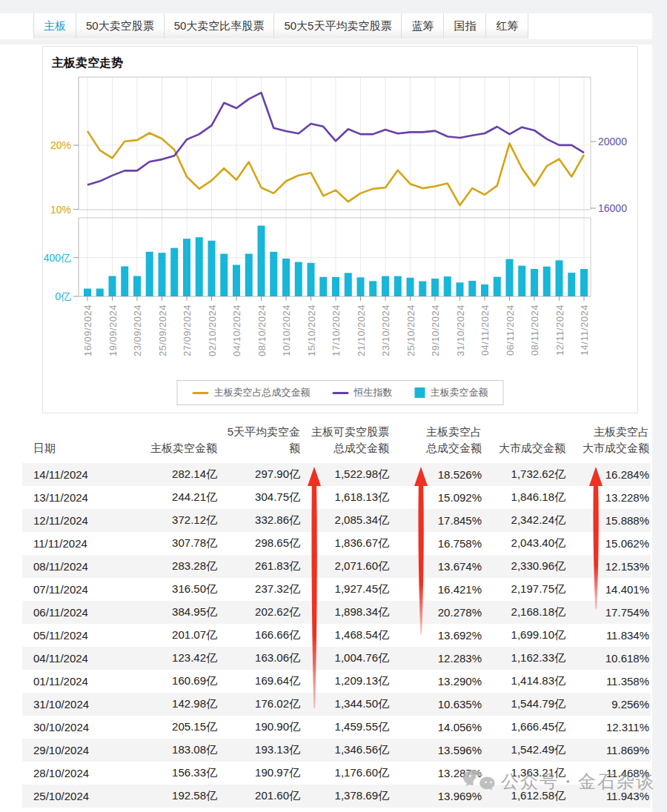  I want to click on table-row: 11/11/2024307.78亿298.65亿1,836.67亿16.758%…, so click(336, 544).